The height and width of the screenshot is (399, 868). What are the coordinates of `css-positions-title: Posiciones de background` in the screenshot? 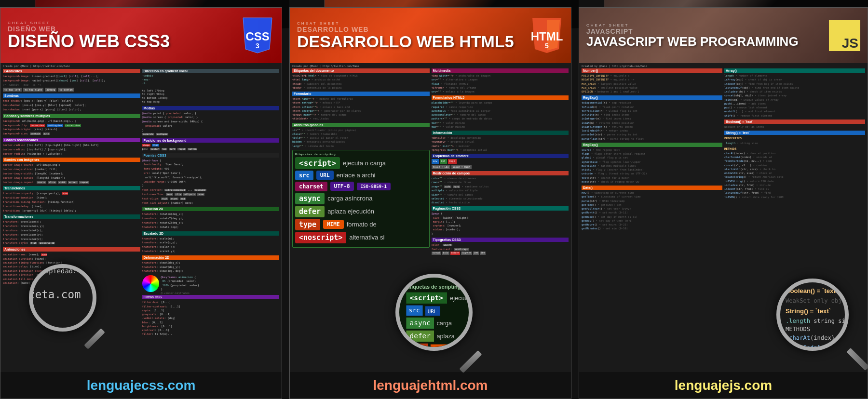 It's located at (211, 141).